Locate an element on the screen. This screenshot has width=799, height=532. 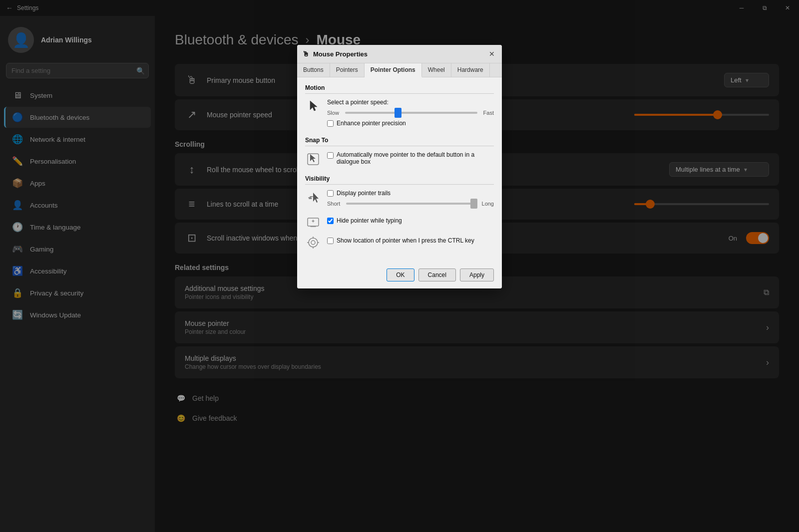
fast-label: Fast is located at coordinates (488, 113).